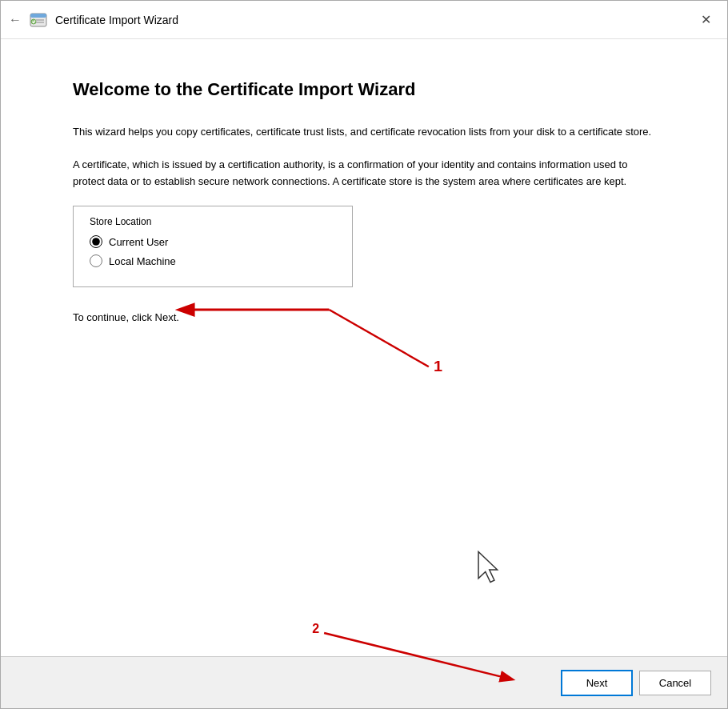 This screenshot has height=709, width=728. What do you see at coordinates (142, 261) in the screenshot?
I see `local-machine-label: Local Machine` at bounding box center [142, 261].